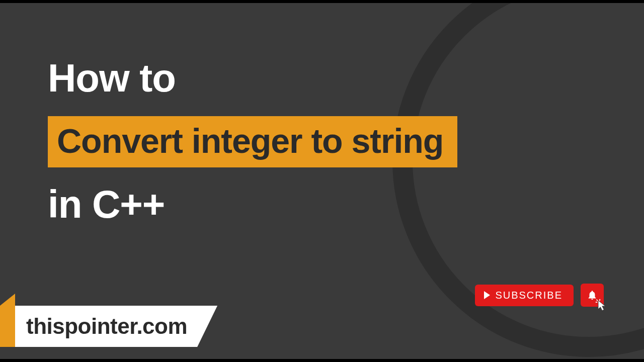 This screenshot has height=362, width=644. I want to click on banner-accent, so click(8, 326).